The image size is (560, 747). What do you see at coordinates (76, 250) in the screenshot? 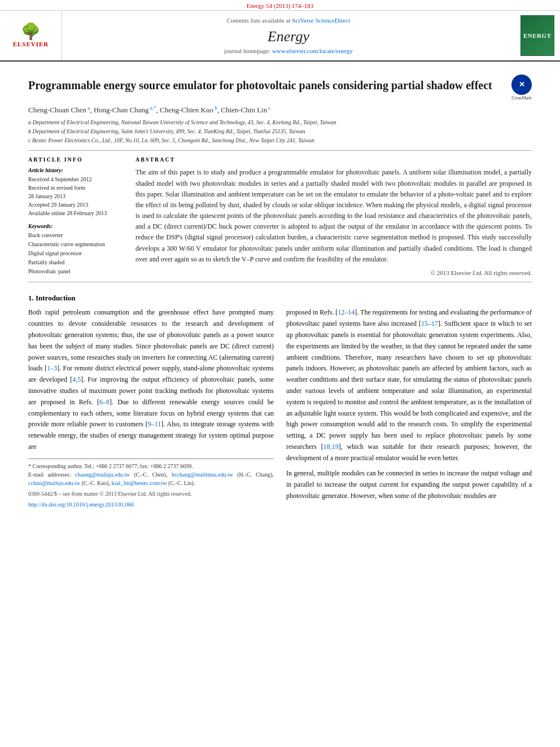
I see `keywords-section: Keywords: Buck converter Characteristic …` at bounding box center [76, 250].